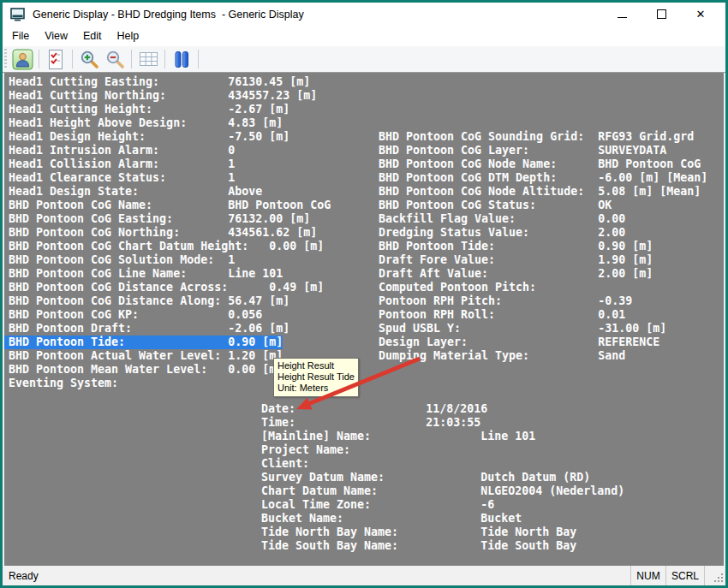 The height and width of the screenshot is (588, 728). What do you see at coordinates (368, 423) in the screenshot?
I see `field-row: Time: 21:03:55` at bounding box center [368, 423].